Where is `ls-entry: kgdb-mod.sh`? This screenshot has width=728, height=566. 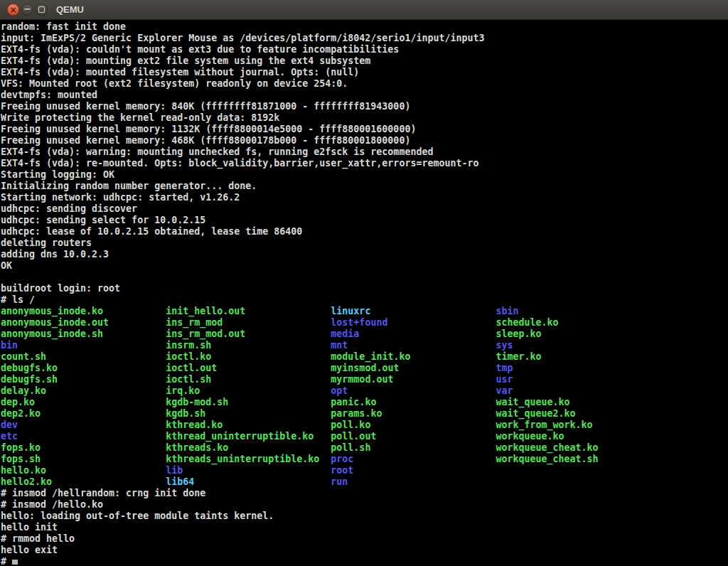 ls-entry: kgdb-mod.sh is located at coordinates (197, 402).